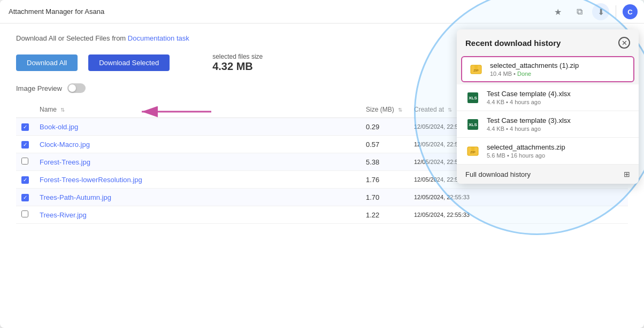 The width and height of the screenshot is (644, 328). Describe the element at coordinates (558, 155) in the screenshot. I see `history-item-meta: 5.6 MB • 16 hours ago` at that location.